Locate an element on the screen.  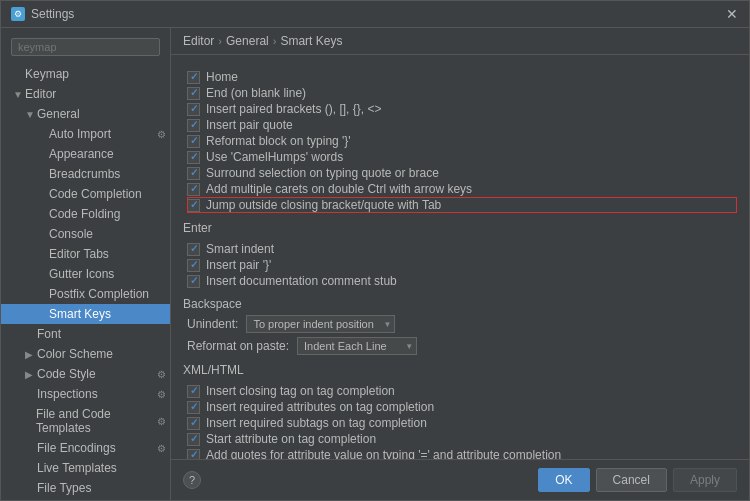
sidebar-item-console: Console is located at coordinates (86, 234).